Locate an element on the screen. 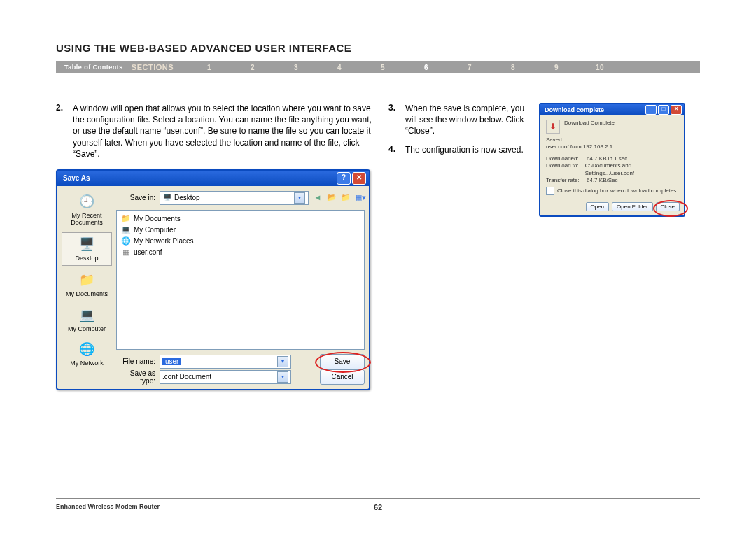 This screenshot has width=756, height=545. maximize-button: □ is located at coordinates (664, 110).